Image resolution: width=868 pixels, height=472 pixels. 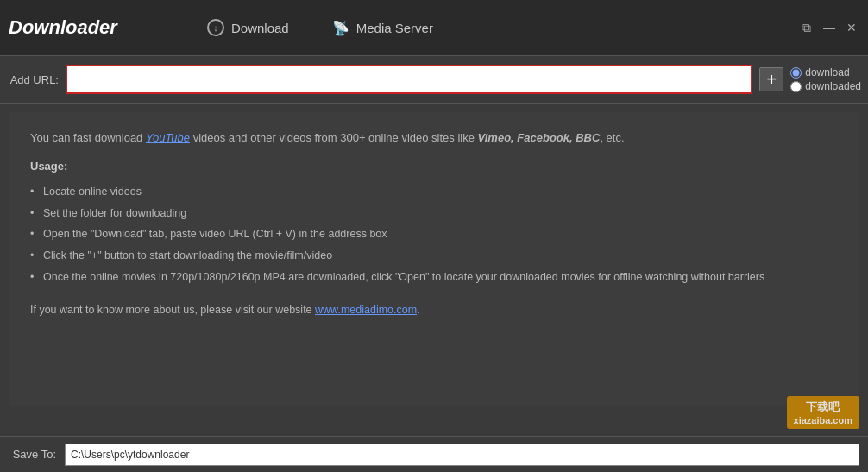 What do you see at coordinates (434, 28) in the screenshot?
I see `title-bar: Downloader ↓ Download 📡 Media Server ⧉ —…` at bounding box center [434, 28].